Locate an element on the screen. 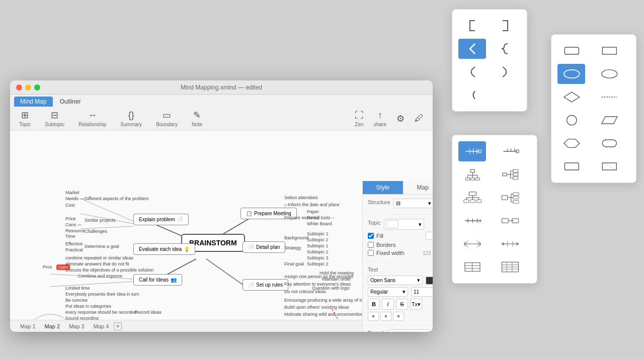 Image resolution: width=644 pixels, height=359 pixels. subnode-select: Select attendees is located at coordinates (301, 198).